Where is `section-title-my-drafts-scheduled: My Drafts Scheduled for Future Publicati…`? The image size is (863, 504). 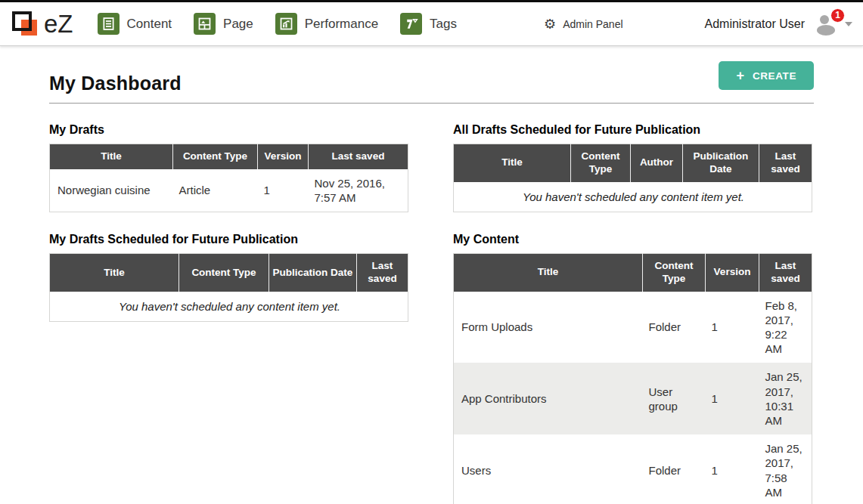
section-title-my-drafts-scheduled: My Drafts Scheduled for Future Publicati… is located at coordinates (228, 240).